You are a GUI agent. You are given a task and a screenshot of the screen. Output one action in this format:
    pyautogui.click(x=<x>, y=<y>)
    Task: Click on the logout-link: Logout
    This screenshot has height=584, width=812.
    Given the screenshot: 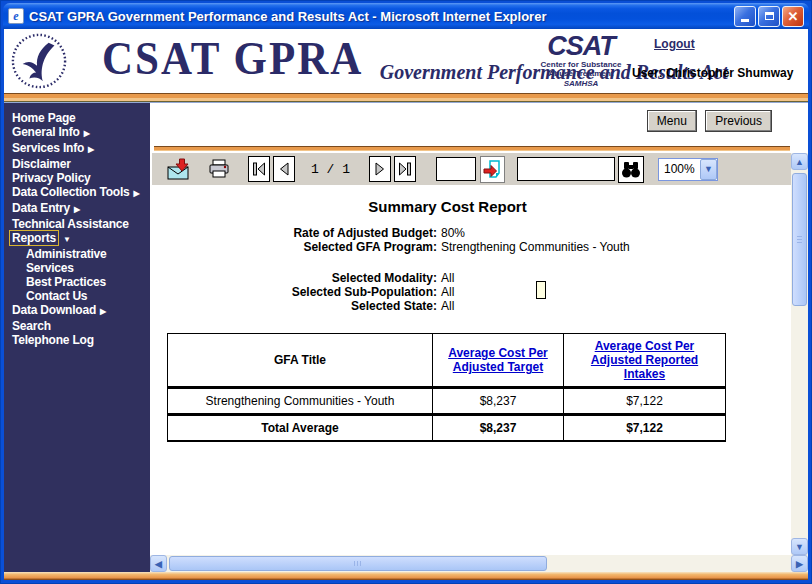 What is the action you would take?
    pyautogui.click(x=674, y=44)
    